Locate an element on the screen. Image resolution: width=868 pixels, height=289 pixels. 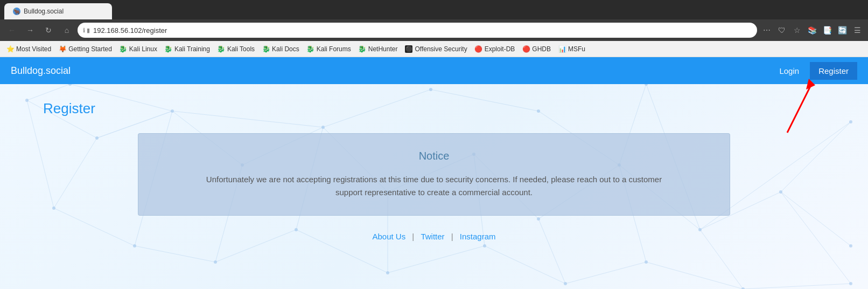
menu-icon: ☰ is located at coordinates (857, 30).